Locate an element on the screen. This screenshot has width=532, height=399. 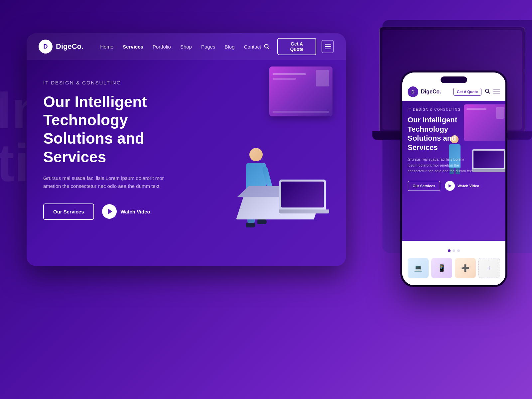
mobile-hero-title: Our Intelligent Technology Solutions and… is located at coordinates (441, 134).